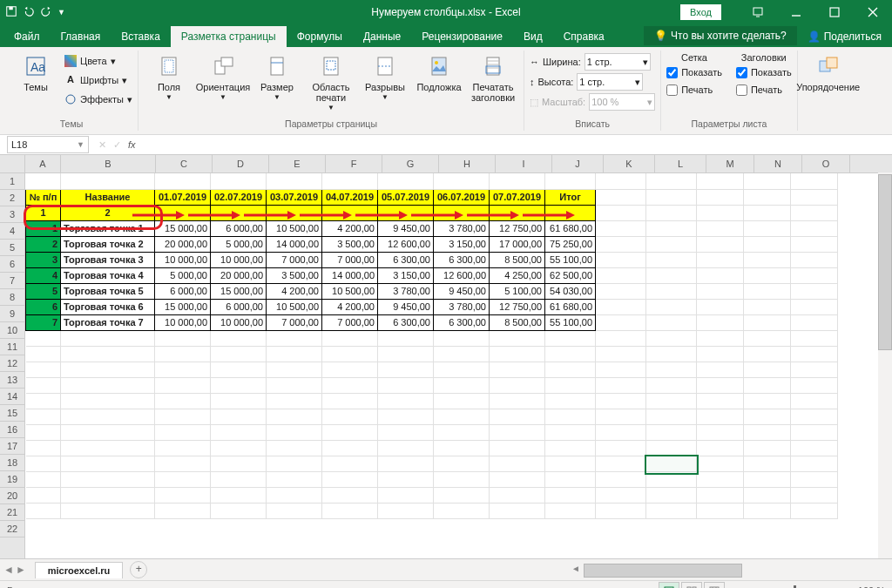 The width and height of the screenshot is (892, 588). I want to click on minimize-button, so click(796, 12).